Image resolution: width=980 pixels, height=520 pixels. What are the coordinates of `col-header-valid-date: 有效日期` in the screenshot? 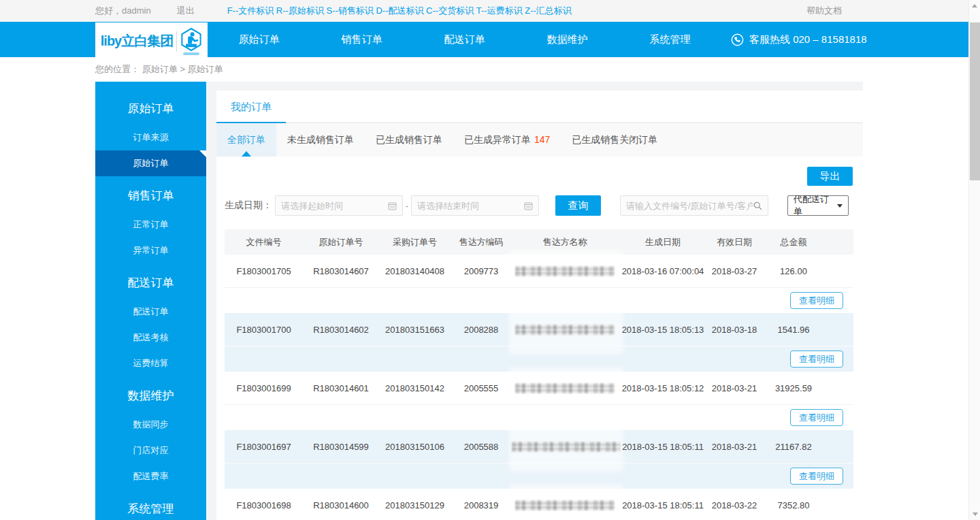 It's located at (734, 242).